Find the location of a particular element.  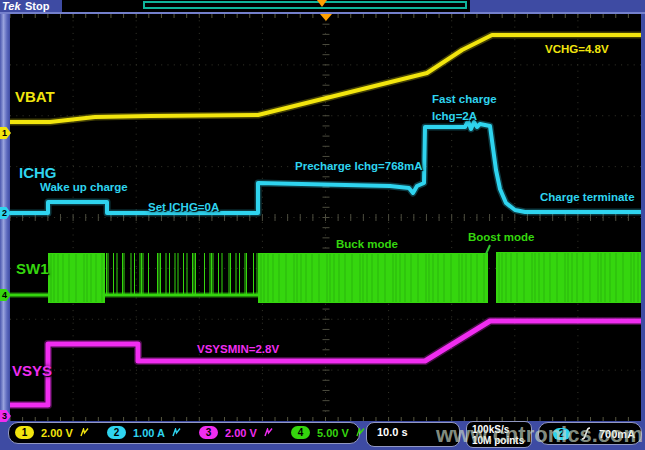

channel-3-scale: 2.00 V is located at coordinates (241, 433).